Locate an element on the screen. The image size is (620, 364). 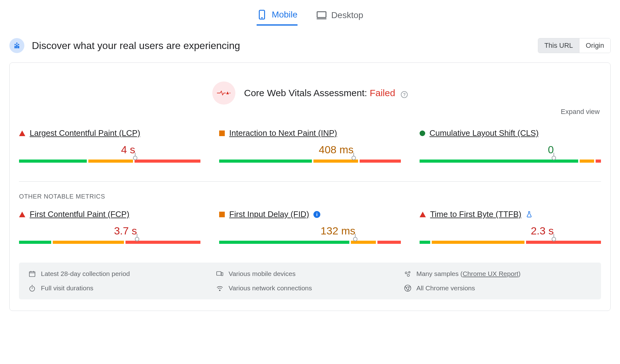
toggle-this-url: This URL is located at coordinates (559, 46).